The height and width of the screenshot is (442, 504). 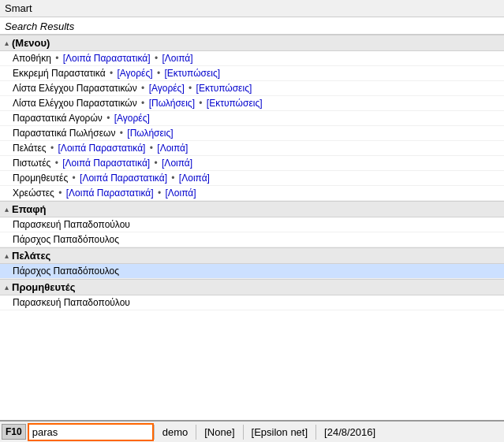 I want to click on title-bar: Smart, so click(x=252, y=9).